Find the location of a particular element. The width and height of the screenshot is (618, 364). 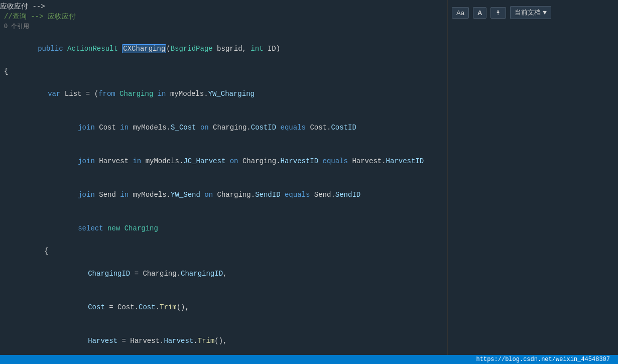

charging-id: ChargingID = Charging.ChargingID, is located at coordinates (139, 273).